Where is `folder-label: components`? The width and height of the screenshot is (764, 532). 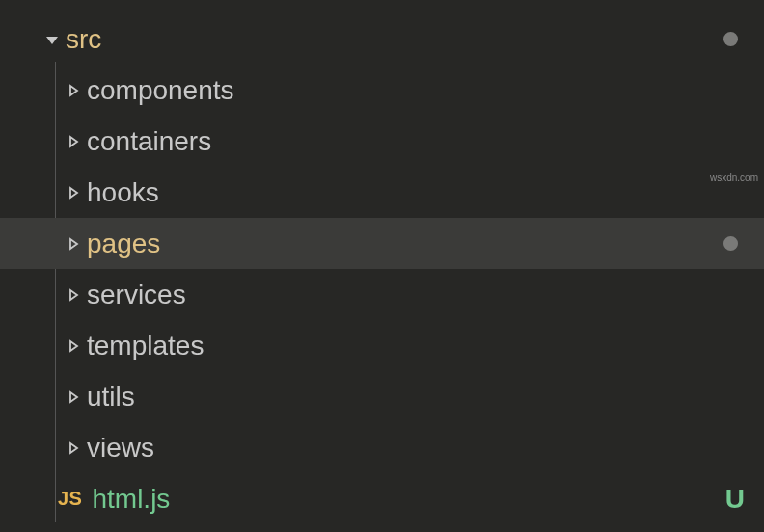
folder-label: components is located at coordinates (160, 91).